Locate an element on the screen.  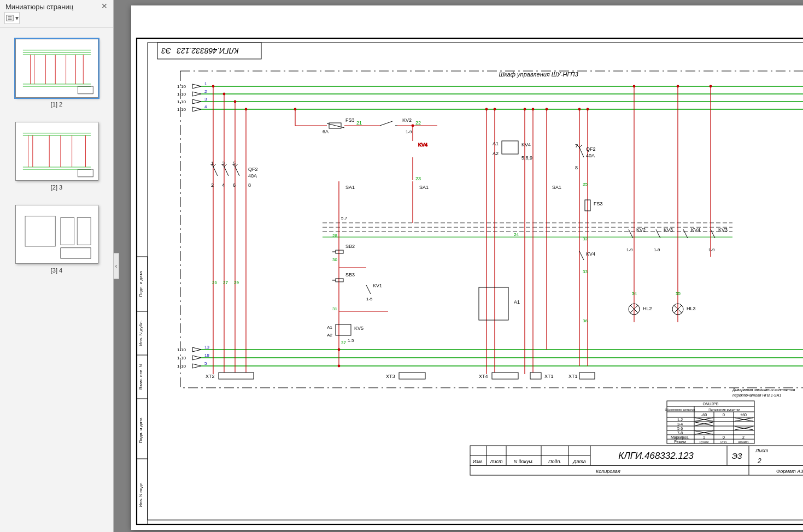
thumbnails-options-button: ▾ is located at coordinates (12, 18).